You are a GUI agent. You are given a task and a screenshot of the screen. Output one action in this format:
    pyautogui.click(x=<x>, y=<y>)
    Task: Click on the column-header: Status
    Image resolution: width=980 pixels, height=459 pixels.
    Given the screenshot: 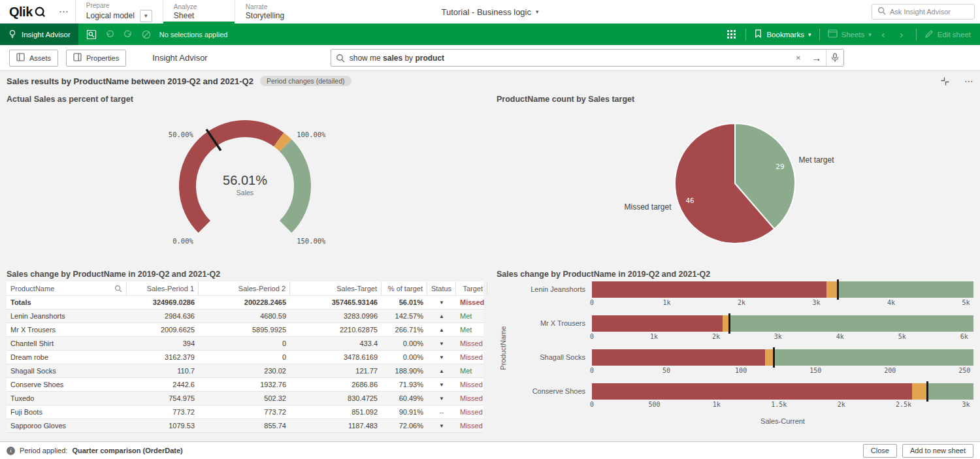 What is the action you would take?
    pyautogui.click(x=442, y=289)
    